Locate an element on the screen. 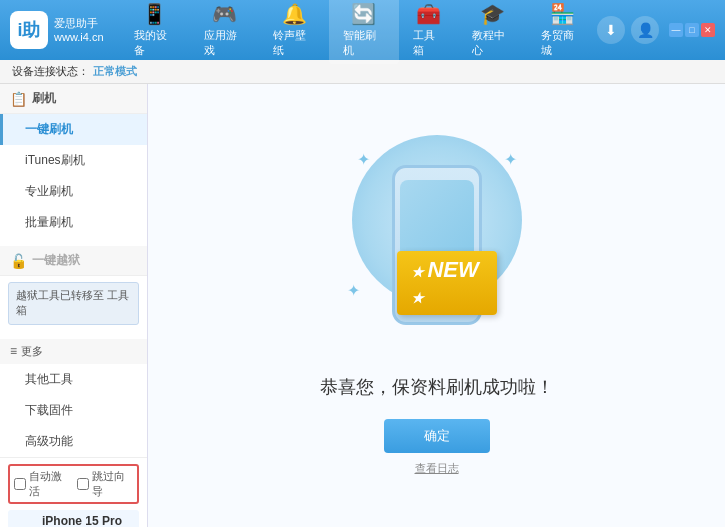 The height and width of the screenshot is (527, 725). sidebar-item-advanced: 高级功能 is located at coordinates (74, 442).